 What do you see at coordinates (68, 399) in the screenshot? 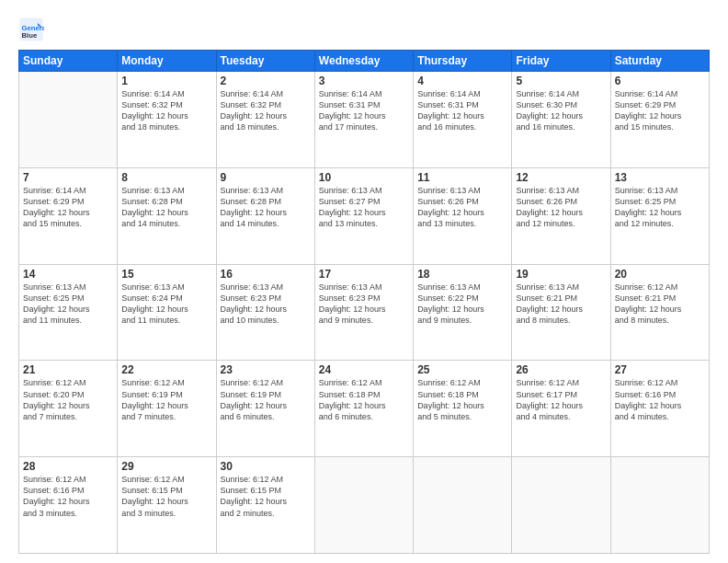
I see `day-info: Sunrise: 6:12 AM Sunset: 6:20 PM Dayligh…` at bounding box center [68, 399].